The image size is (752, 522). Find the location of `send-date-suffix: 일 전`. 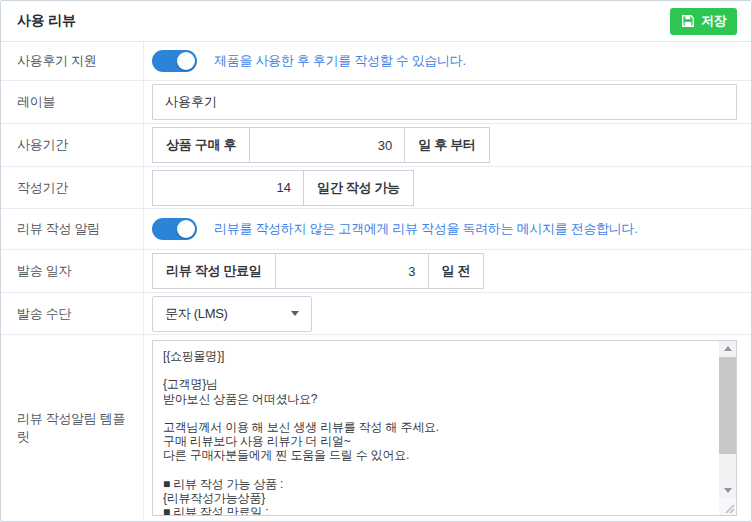

send-date-suffix: 일 전 is located at coordinates (456, 271).